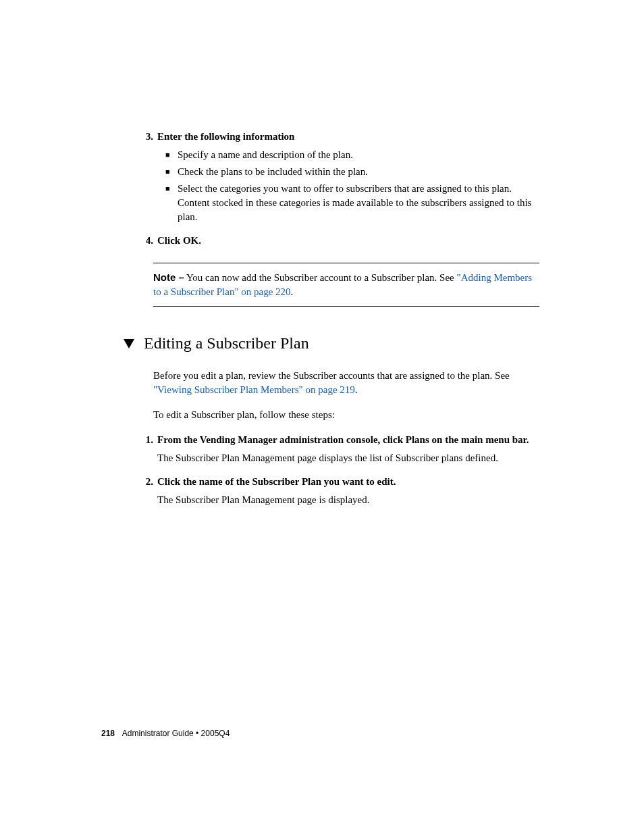 This screenshot has width=644, height=834. Describe the element at coordinates (352, 172) in the screenshot. I see `bullet-item: ■ Check the plans to be included within …` at that location.